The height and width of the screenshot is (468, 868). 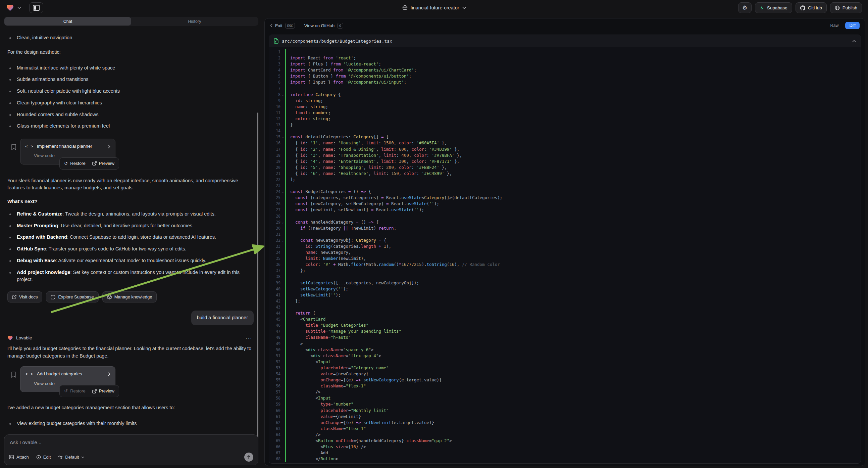 What do you see at coordinates (565, 325) in the screenshot?
I see `code-line: 46 title="Budget Categories"` at bounding box center [565, 325].